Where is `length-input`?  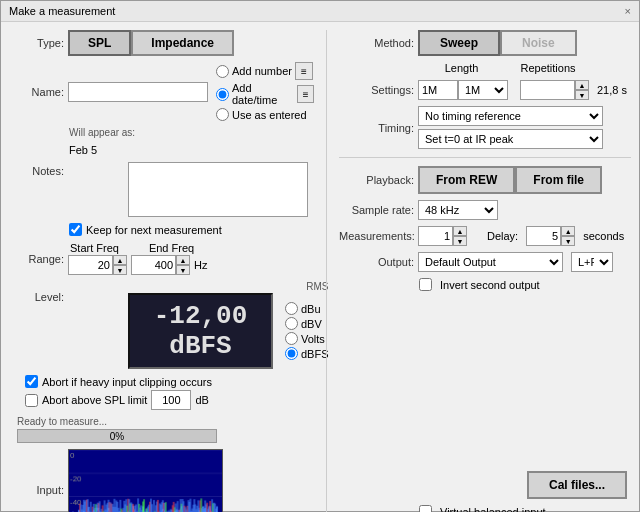
length-input is located at coordinates (438, 90).